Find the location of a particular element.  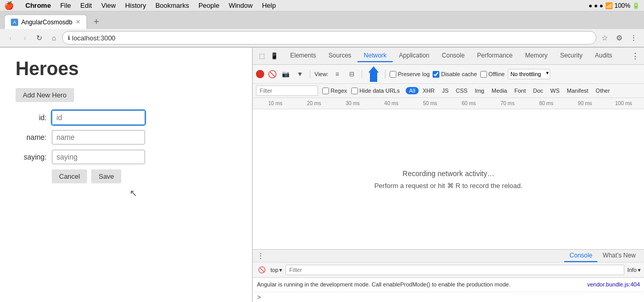

home-btn: ⌂ is located at coordinates (54, 38).